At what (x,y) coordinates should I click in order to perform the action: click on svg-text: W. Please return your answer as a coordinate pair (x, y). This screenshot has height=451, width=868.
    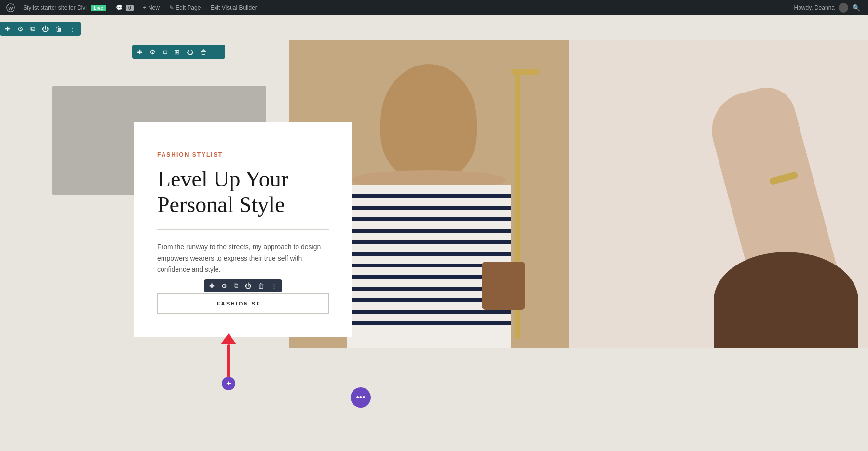
    Looking at the image, I should click on (11, 8).